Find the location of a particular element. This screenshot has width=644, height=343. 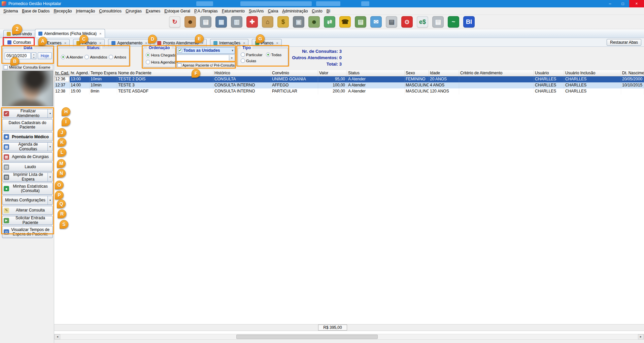

table-row: 12:3815:008minTESTE ASDADFCONSULTA INTER… is located at coordinates (349, 91).